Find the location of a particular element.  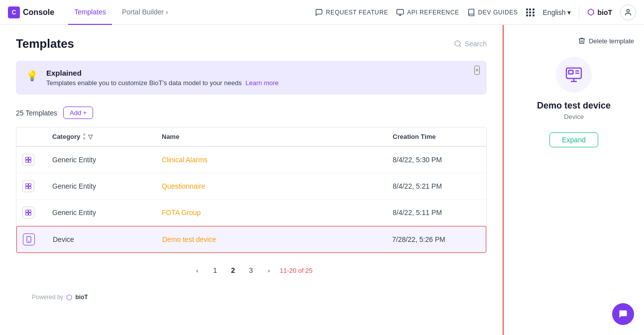

logo-text: Console is located at coordinates (39, 12).